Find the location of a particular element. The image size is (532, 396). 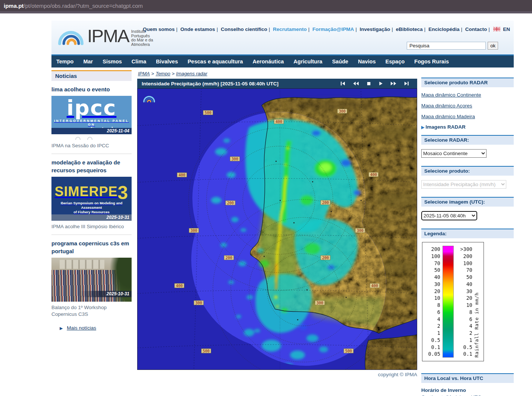

news-section-title: Noticias is located at coordinates (92, 75).